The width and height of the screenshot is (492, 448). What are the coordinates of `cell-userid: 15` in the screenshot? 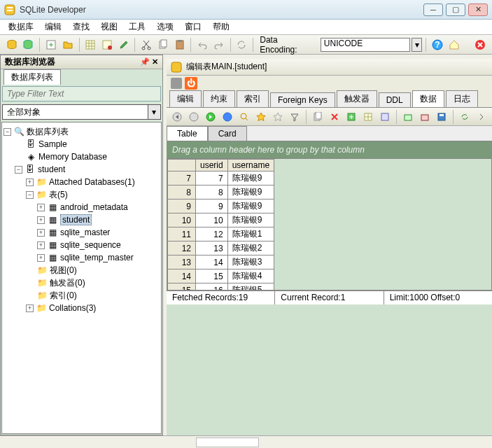 It's located at (212, 276).